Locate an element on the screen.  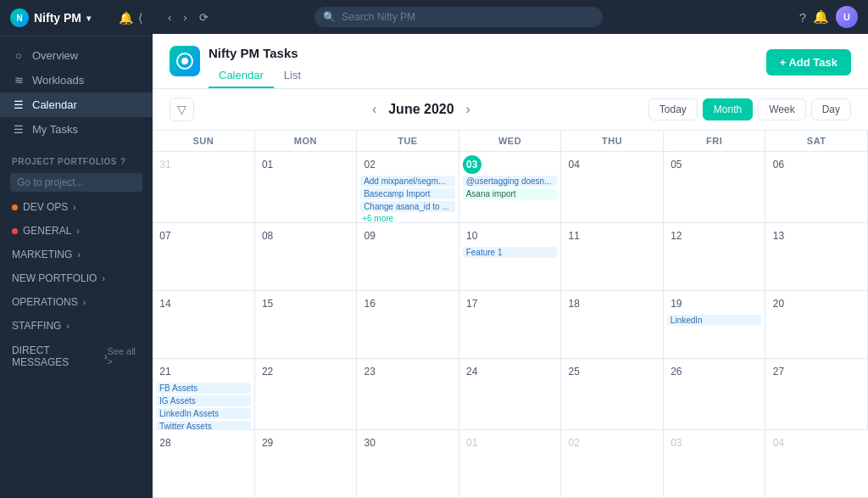
calendar-cell: 19LinkedIn is located at coordinates (715, 325).